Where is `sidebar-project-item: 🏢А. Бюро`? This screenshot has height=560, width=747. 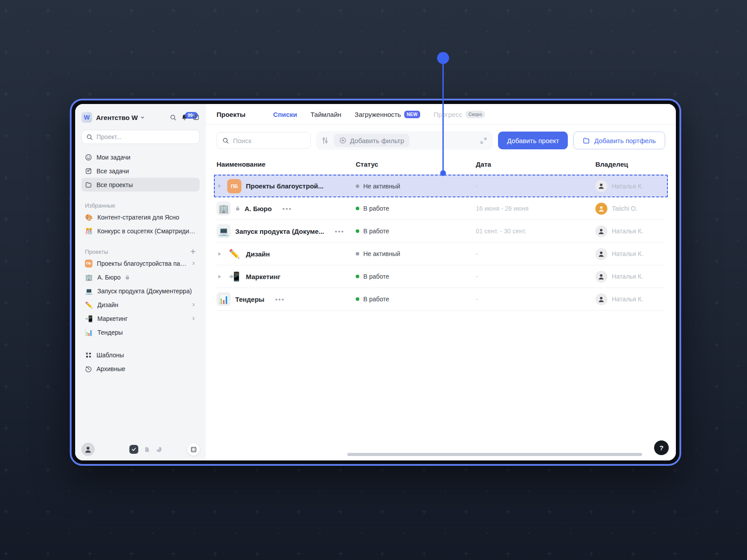 sidebar-project-item: 🏢А. Бюро is located at coordinates (141, 277).